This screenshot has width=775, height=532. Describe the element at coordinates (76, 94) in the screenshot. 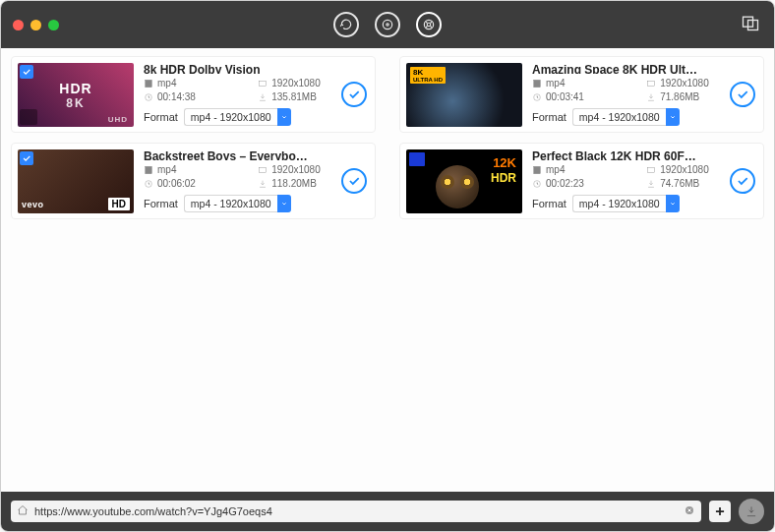

I see `video-thumbnail: HDR 8K UHD` at that location.